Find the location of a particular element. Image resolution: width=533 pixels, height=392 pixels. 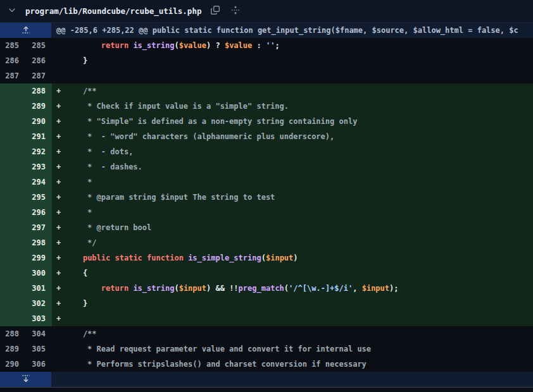

file-header: program/lib/Roundcube/rcube_utils.php is located at coordinates (266, 11).